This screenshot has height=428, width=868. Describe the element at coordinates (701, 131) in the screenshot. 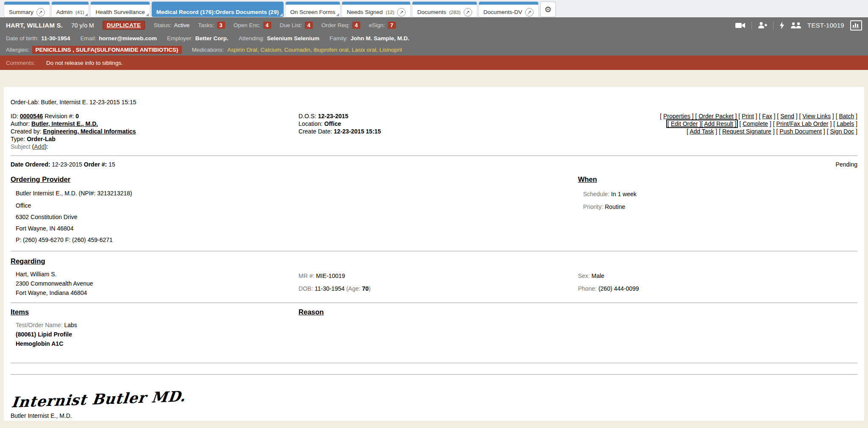

I see `document-actions: Properties Order Packet Print Fax Send V…` at that location.